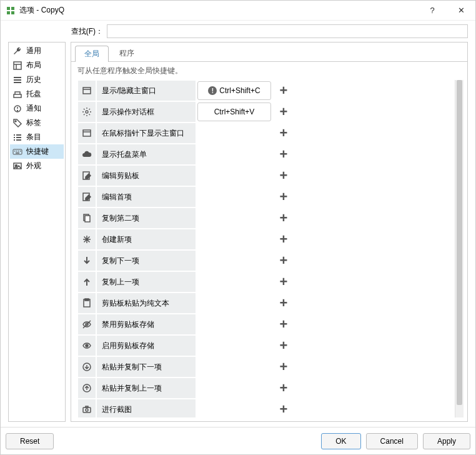 This screenshot has height=455, width=476. Describe the element at coordinates (146, 408) in the screenshot. I see `shortcut-label: 进行截图` at that location.